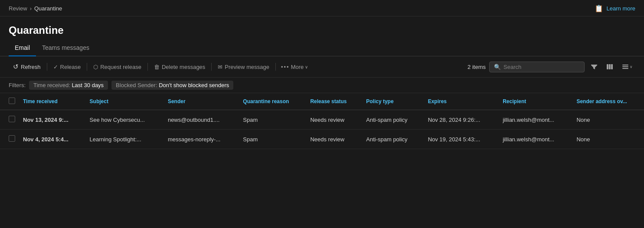  Describe the element at coordinates (137, 85) in the screenshot. I see `filter-blocked-key: Blocked Sender:` at that location.